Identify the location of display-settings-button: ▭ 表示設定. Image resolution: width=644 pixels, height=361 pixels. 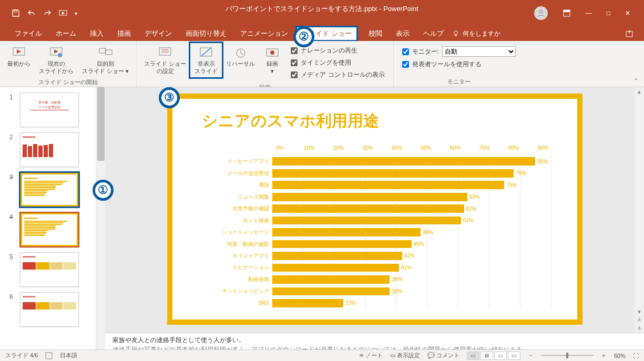
(405, 355).